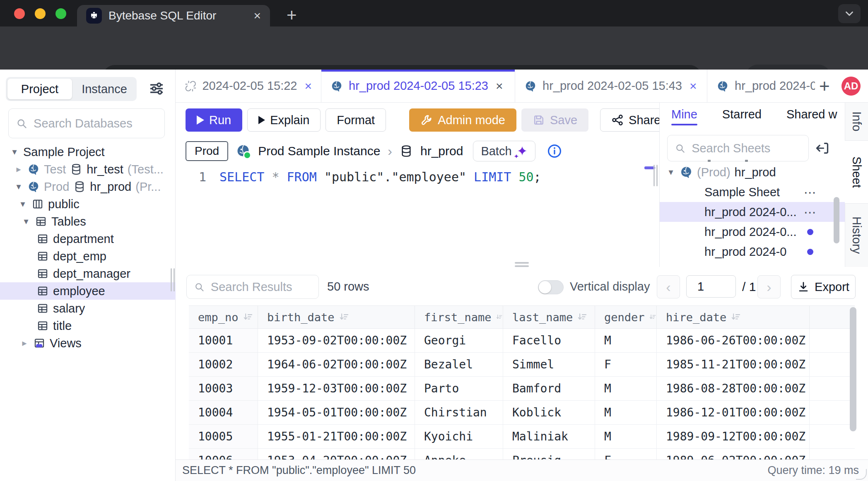  What do you see at coordinates (284, 120) in the screenshot?
I see `explain-button: Explain` at bounding box center [284, 120].